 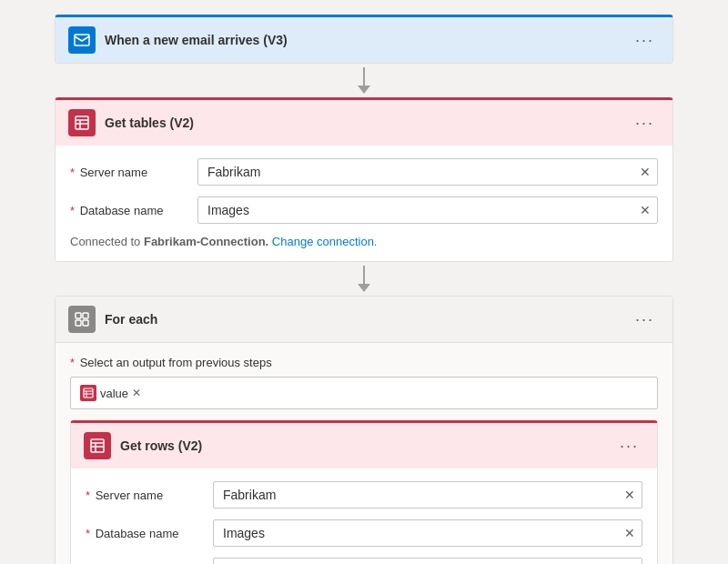 What do you see at coordinates (82, 40) in the screenshot?
I see `email-icon` at bounding box center [82, 40].